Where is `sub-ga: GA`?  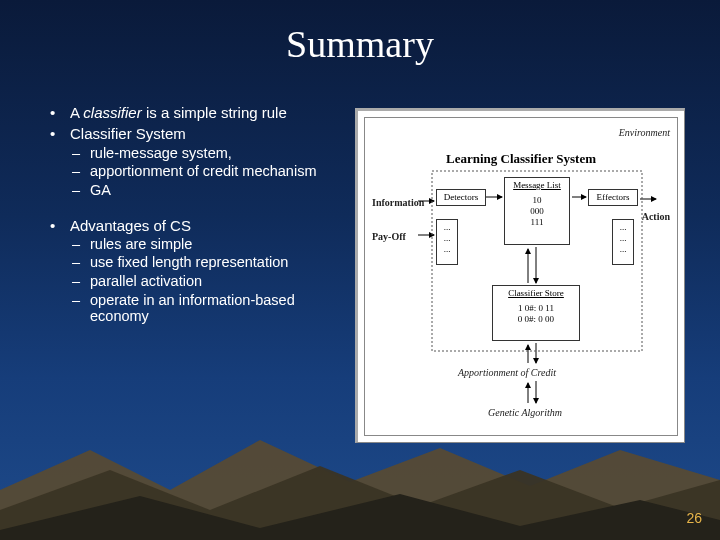
sub-ga: GA is located at coordinates (198, 190).